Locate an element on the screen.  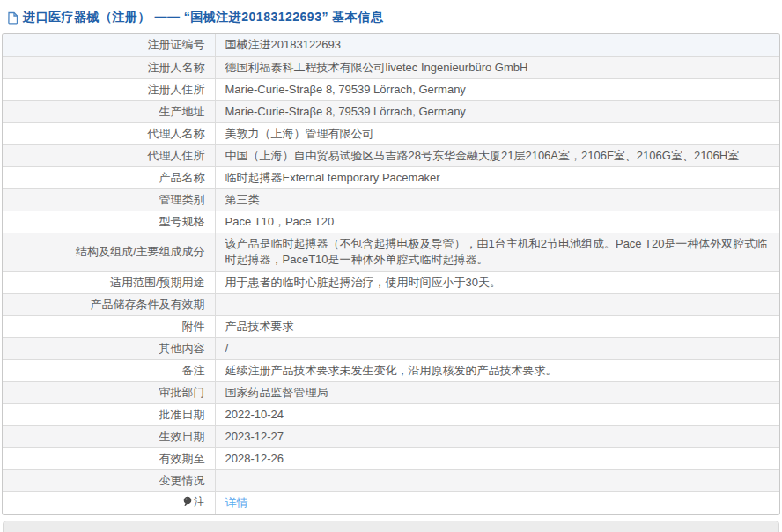
field-label: 备注 is located at coordinates (109, 370).